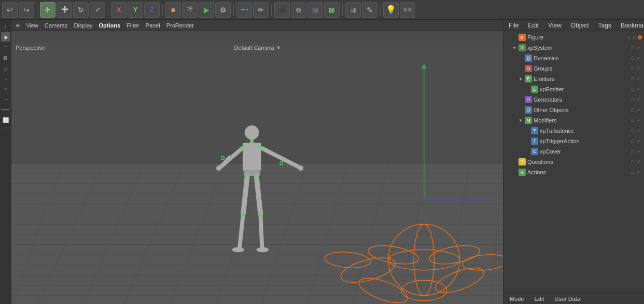 Image resolution: width=644 pixels, height=304 pixels. Describe the element at coordinates (81, 10) in the screenshot. I see `rotate-button: ↻` at that location.